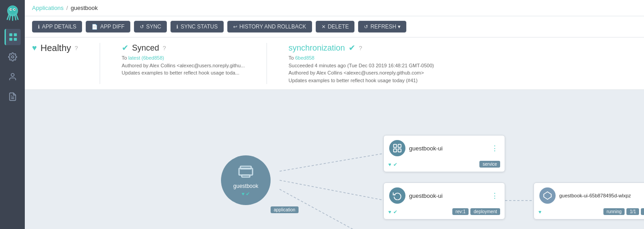 The image size is (644, 229). What do you see at coordinates (540, 211) in the screenshot?
I see `pod-node-status: ♥` at bounding box center [540, 211].